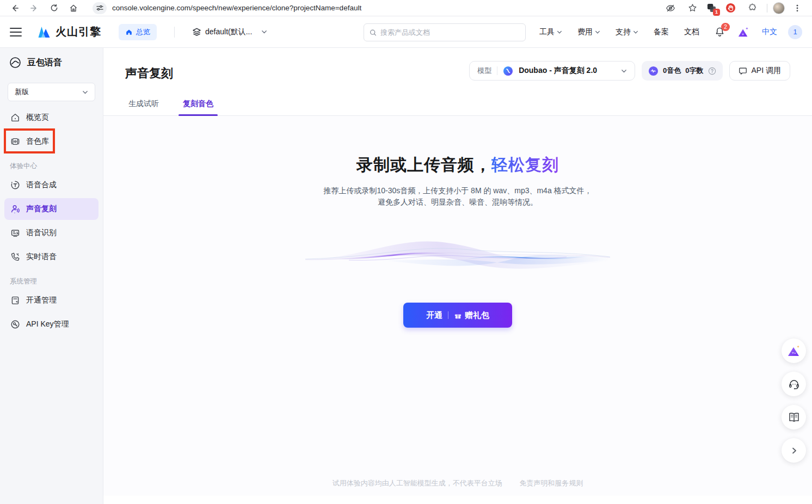 Image resolution: width=812 pixels, height=504 pixels. Describe the element at coordinates (373, 33) in the screenshot. I see `search-icon` at that location.